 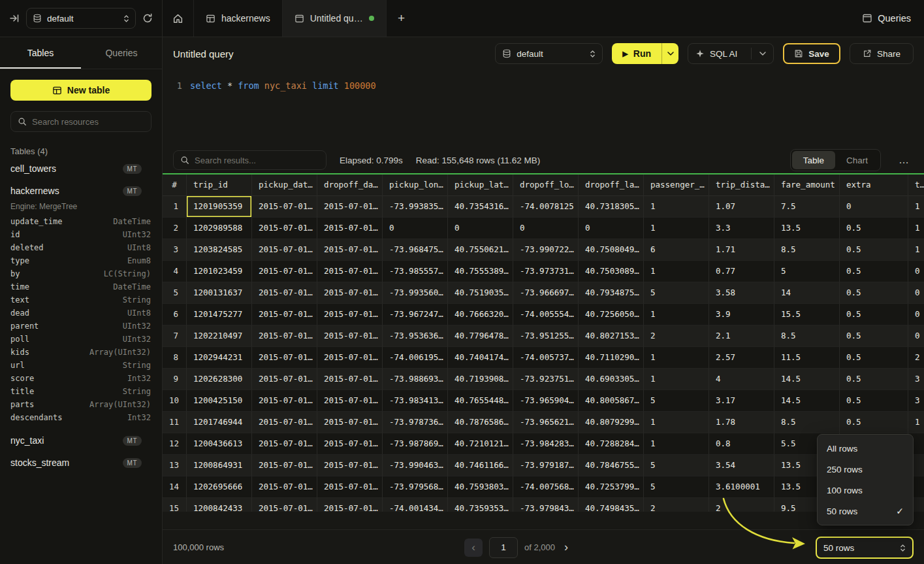 I want to click on results-cell: 1202944231, so click(x=219, y=358).